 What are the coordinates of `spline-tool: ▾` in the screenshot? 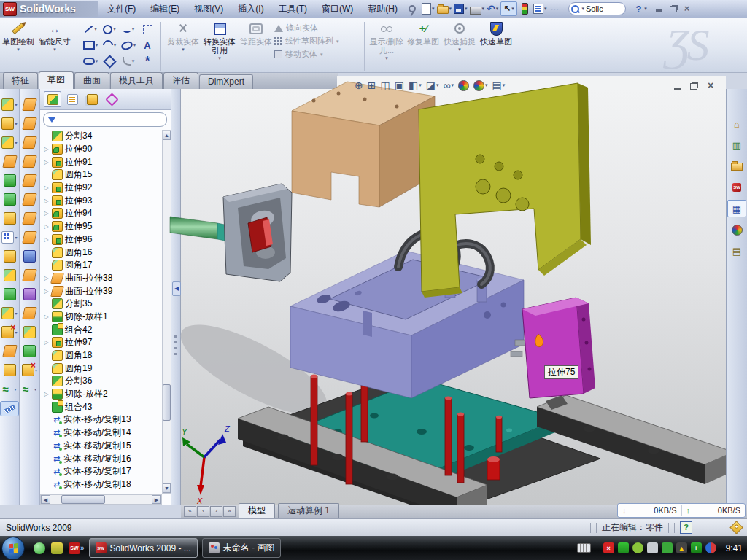 It's located at (128, 29).